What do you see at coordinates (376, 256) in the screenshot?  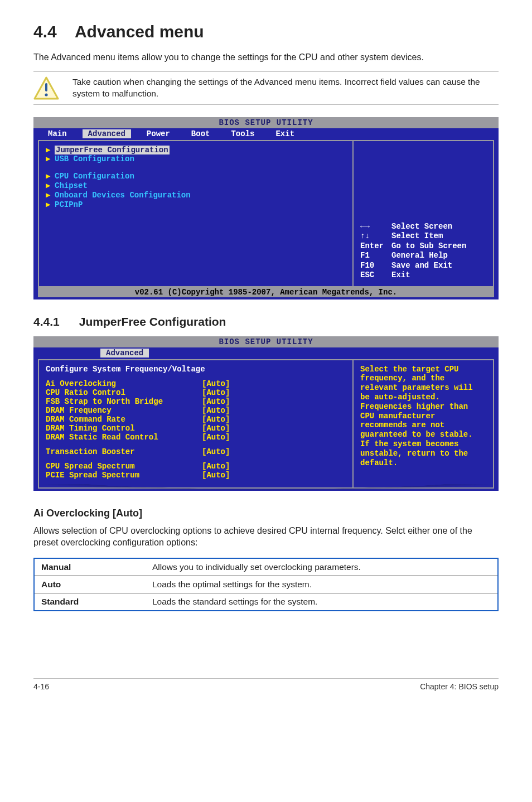 I see `help-key: F1` at bounding box center [376, 256].